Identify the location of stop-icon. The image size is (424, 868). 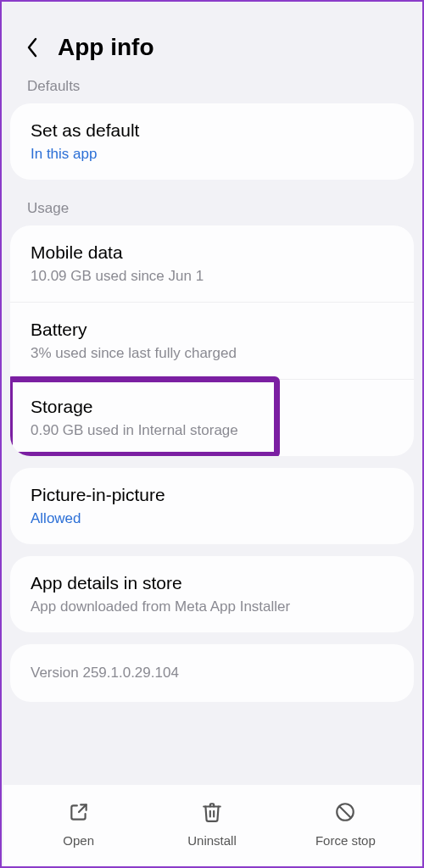
(345, 814).